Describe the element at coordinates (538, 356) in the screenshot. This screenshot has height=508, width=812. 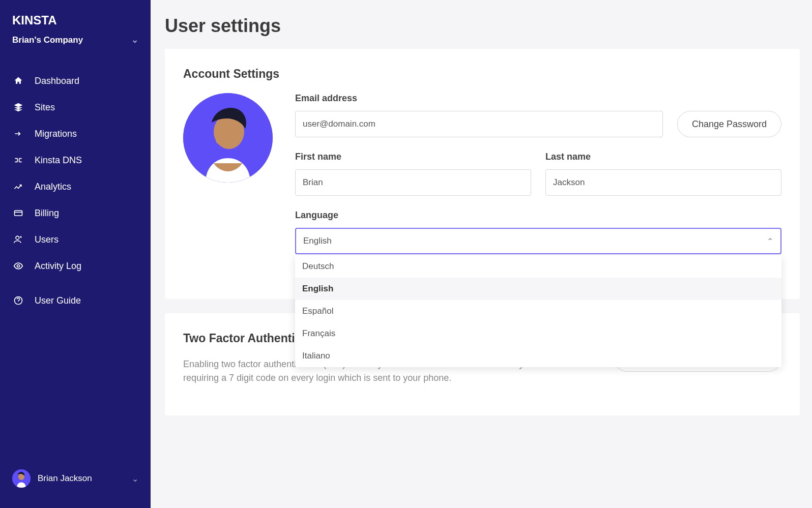
I see `language-option-italiano: Italiano` at that location.